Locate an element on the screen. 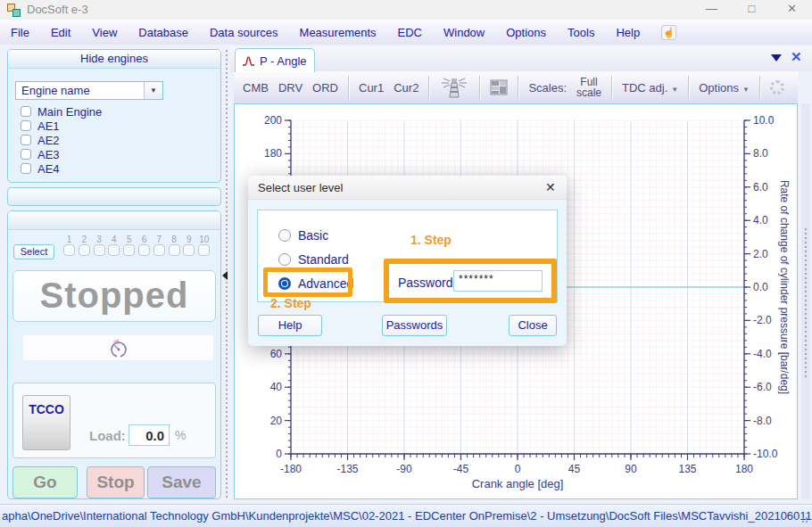  select-button: Select is located at coordinates (34, 251).